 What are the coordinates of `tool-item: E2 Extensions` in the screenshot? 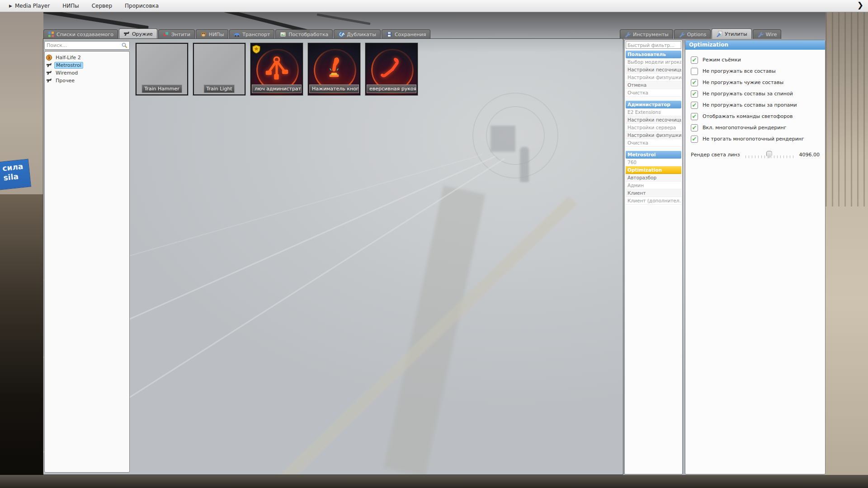 It's located at (654, 112).